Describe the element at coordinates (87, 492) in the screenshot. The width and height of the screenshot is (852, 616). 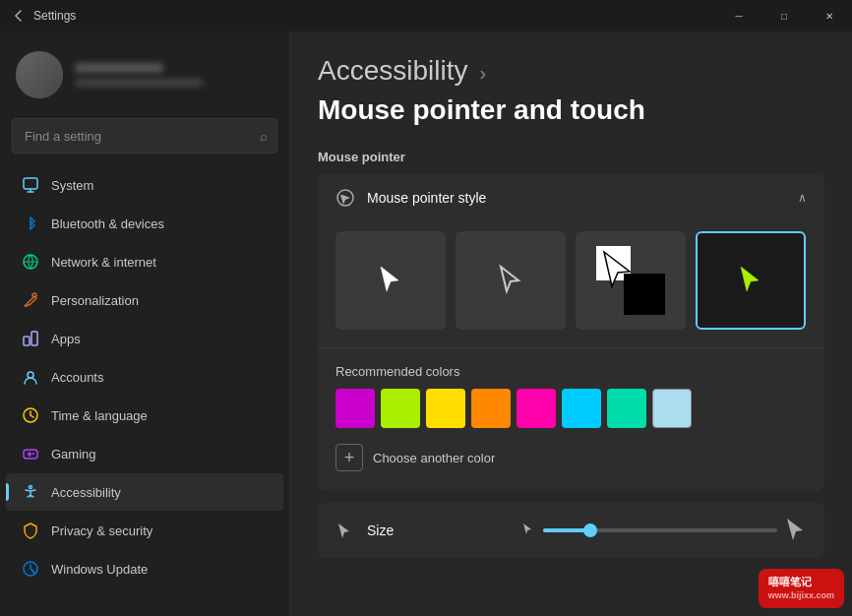
I see `sidebar-item-label-accessibility: Accessibility` at that location.